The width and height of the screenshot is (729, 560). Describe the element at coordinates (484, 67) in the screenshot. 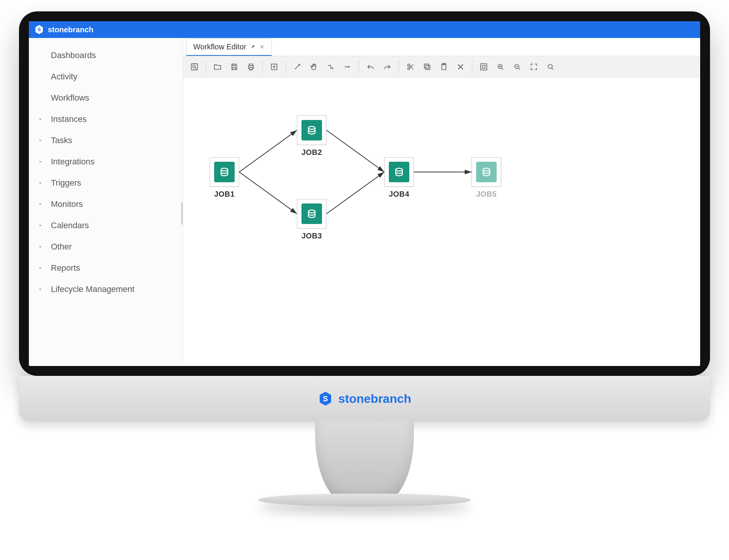

I see `fit-button` at that location.